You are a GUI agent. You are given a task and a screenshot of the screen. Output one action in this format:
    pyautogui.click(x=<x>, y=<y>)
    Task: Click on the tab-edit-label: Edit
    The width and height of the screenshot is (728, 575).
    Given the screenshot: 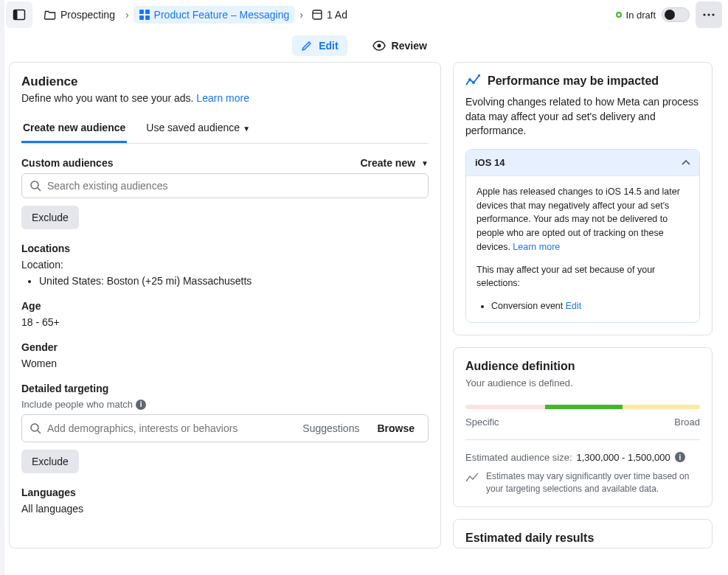 What is the action you would take?
    pyautogui.click(x=328, y=46)
    